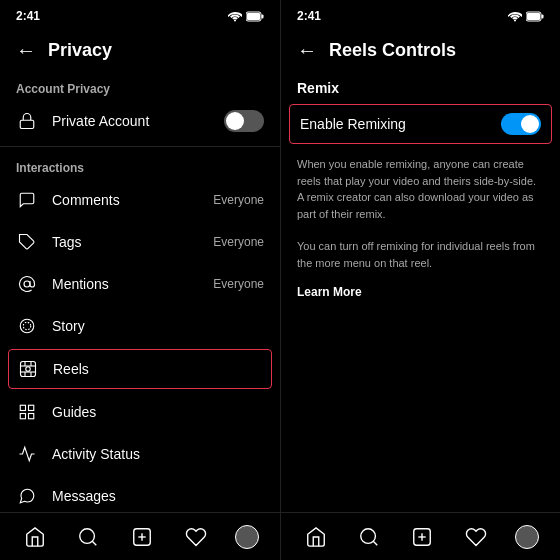  I want to click on battery-icon-right, so click(535, 16).